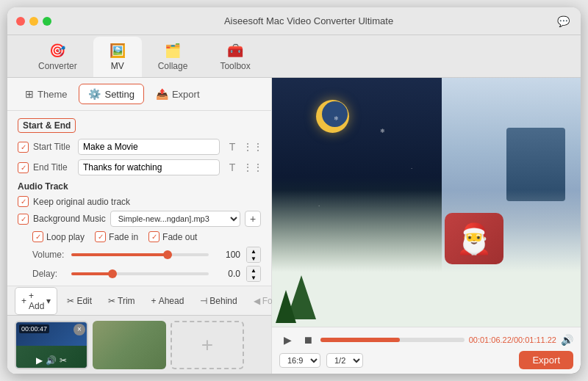  I want to click on close-button, so click(21, 21).